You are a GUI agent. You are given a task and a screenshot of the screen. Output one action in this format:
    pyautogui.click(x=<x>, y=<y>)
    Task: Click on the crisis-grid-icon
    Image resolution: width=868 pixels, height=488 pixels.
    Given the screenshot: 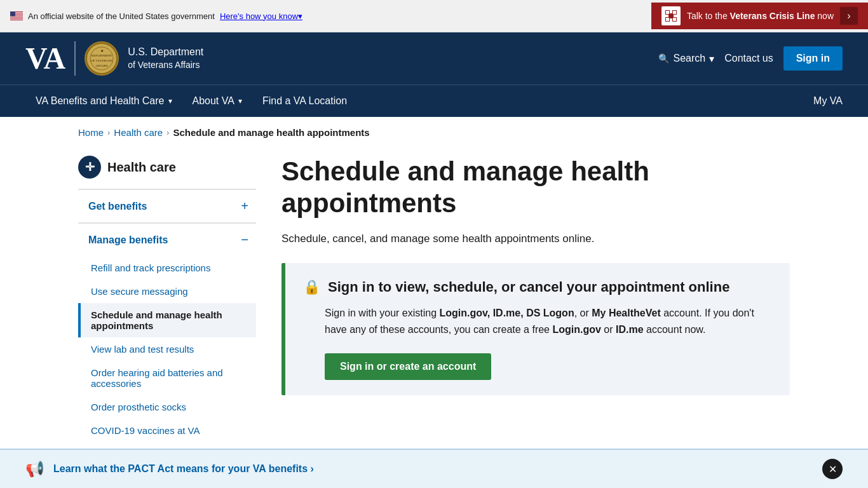 What is the action you would take?
    pyautogui.click(x=671, y=16)
    